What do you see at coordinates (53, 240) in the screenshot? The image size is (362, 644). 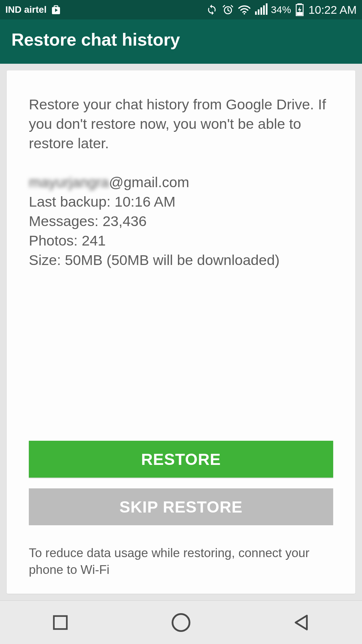 I see `photos-label: Photos:` at bounding box center [53, 240].